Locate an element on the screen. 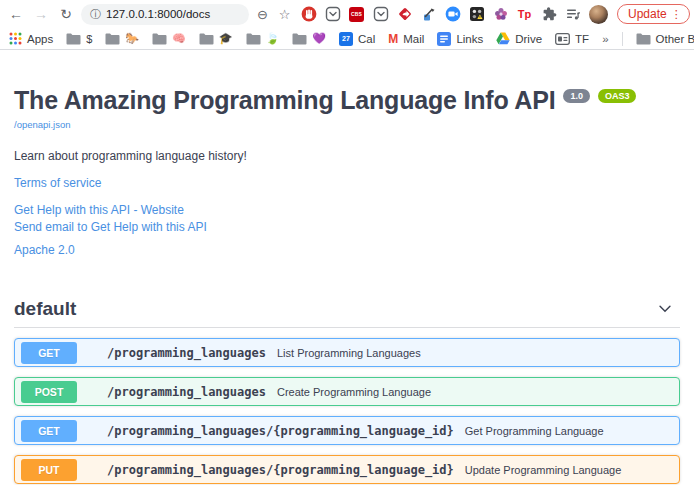 The image size is (694, 485). endpoint-summary: Create Programming Language is located at coordinates (354, 392).